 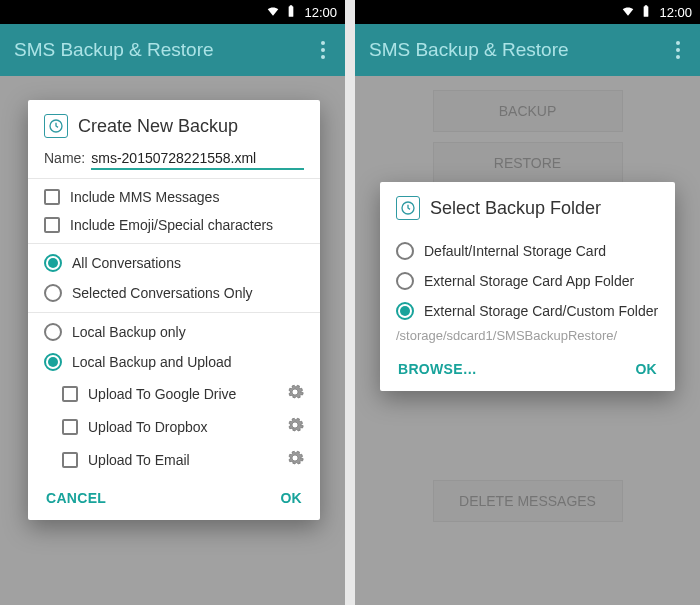 I want to click on local-upload-row: Local Backup and Upload, so click(x=174, y=362).